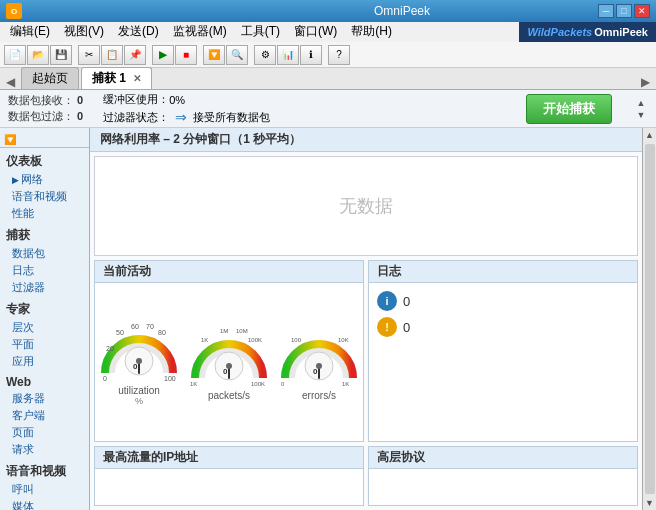 The height and width of the screenshot is (510, 656). What do you see at coordinates (366, 140) in the screenshot?
I see `network-chart-title: 网络利用率 – 2 分钟窗口（1 秒平均）` at bounding box center [366, 140].